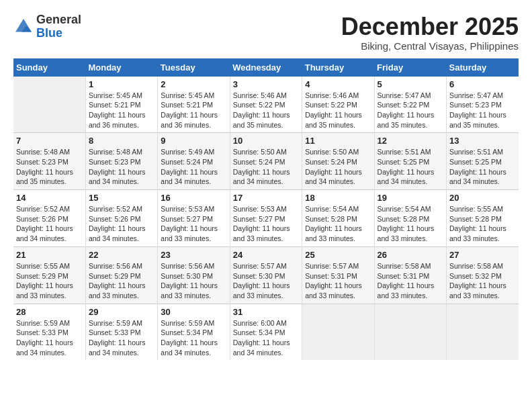  What do you see at coordinates (266, 332) in the screenshot?
I see `calendar-cell: 31Sunrise: 6:00 AMSunset: 5:34 PMDayligh…` at bounding box center [266, 332].